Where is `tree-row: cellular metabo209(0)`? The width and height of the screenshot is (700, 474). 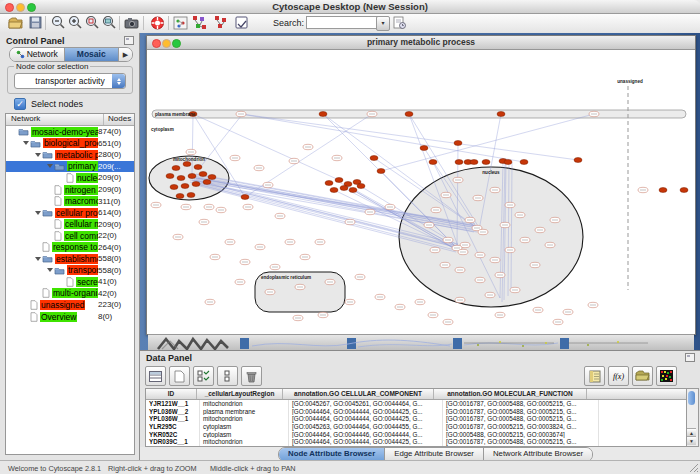
tree-row: cellular metabo209(0) is located at coordinates (70, 224).